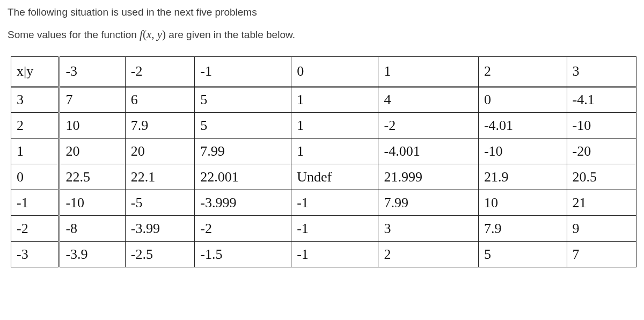  I want to click on cell: 6, so click(160, 100).